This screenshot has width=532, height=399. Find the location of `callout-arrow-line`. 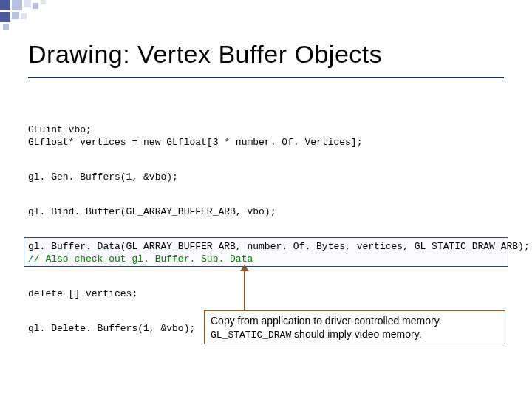

callout-arrow-line is located at coordinates (245, 289).